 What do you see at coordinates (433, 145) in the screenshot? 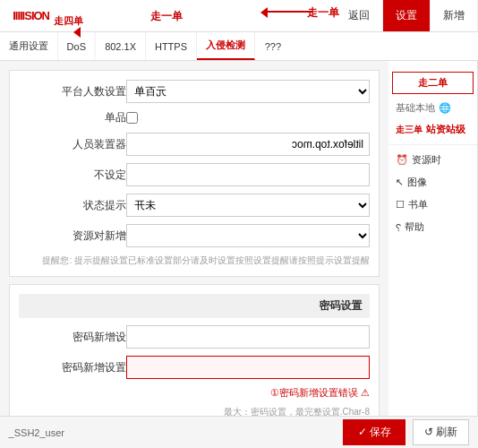
I see `sidebar-divider` at bounding box center [433, 145].